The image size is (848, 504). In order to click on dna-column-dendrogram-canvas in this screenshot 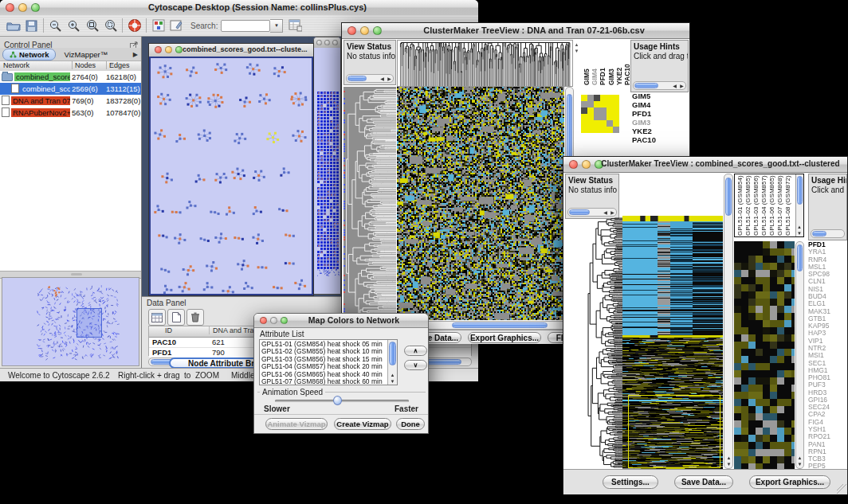, I will do `click(485, 64)`.